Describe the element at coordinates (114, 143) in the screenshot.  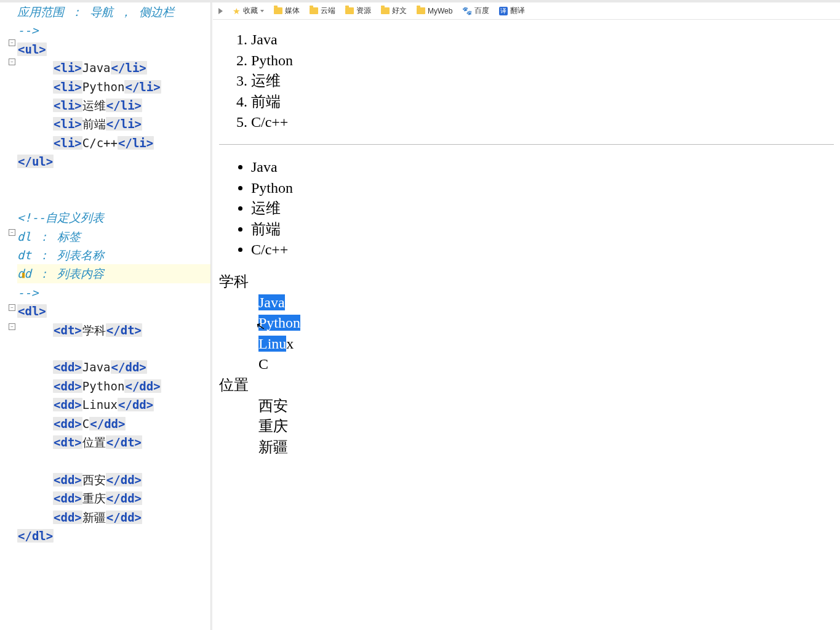
I see `code-line: <li>C/c++</li>` at that location.